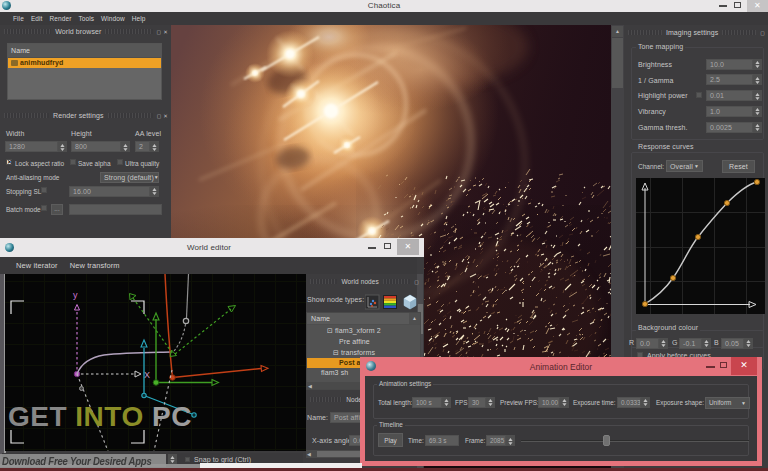 This screenshot has height=471, width=768. I want to click on svg-text: GET INTO PC, so click(100, 416).